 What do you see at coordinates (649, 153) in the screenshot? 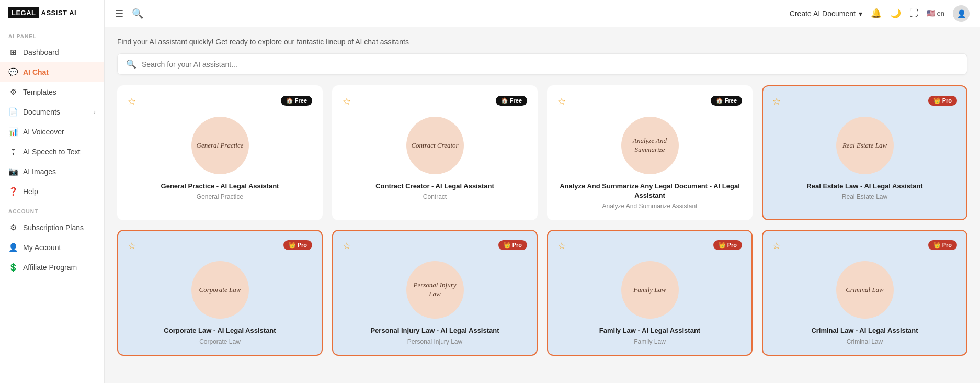
I see `card-analyze-summarize: ☆ 🏠 Free Analyze And Summarize Analyze A…` at bounding box center [649, 153].